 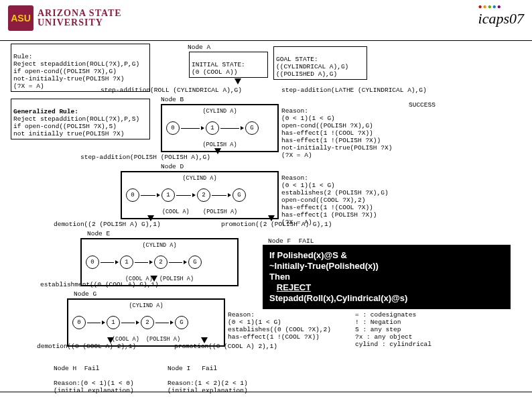 What do you see at coordinates (255, 322) in the screenshot?
I see `nodeG-r1: (0 < 1)(1 < G)` at bounding box center [255, 322].